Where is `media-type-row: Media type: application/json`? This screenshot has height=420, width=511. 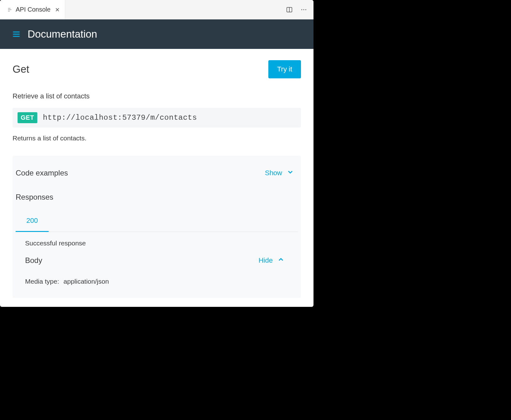
media-type-row: Media type: application/json is located at coordinates (157, 281).